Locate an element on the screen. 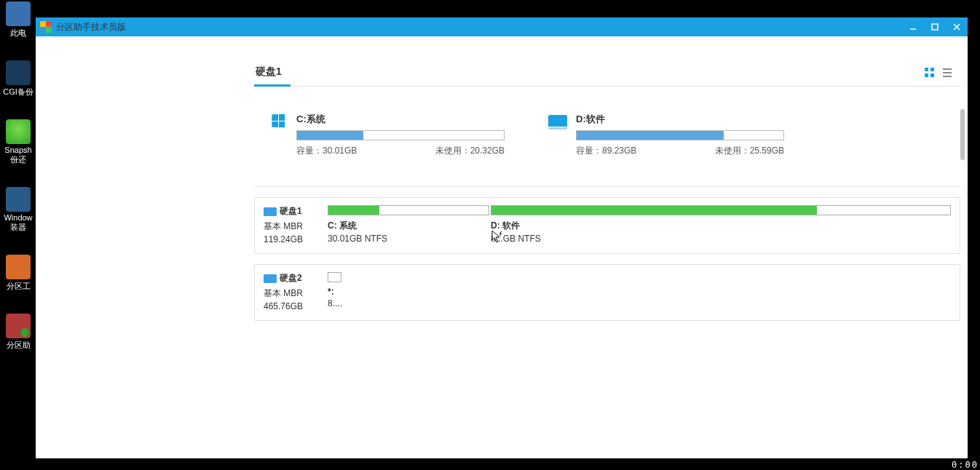 Image resolution: width=980 pixels, height=470 pixels. disk-row-1: 硬盘1 基本 MBR 119.24GB C: 系统 30.01GB NTFS D… is located at coordinates (607, 226).